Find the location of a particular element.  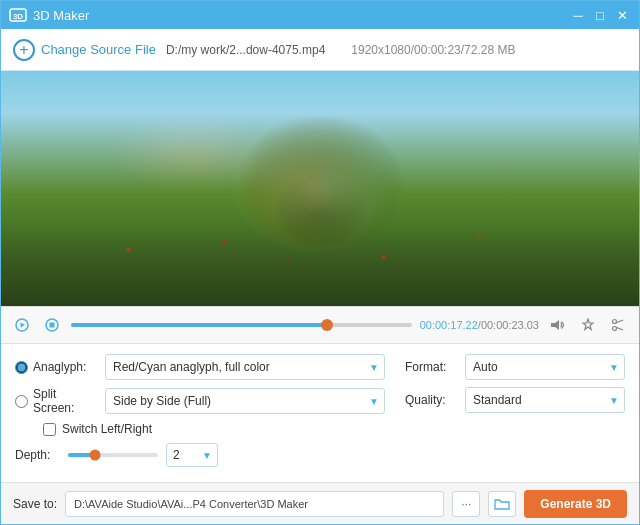

play-button is located at coordinates (22, 325).